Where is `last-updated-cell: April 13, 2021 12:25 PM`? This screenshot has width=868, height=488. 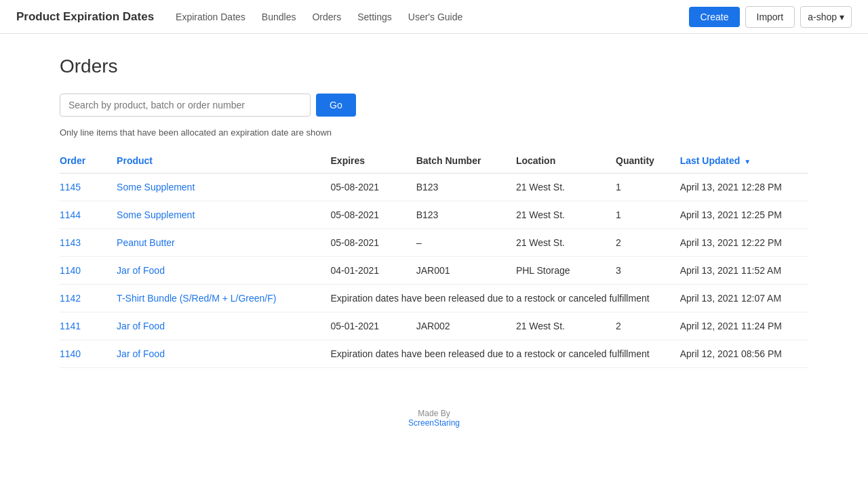
last-updated-cell: April 13, 2021 12:25 PM is located at coordinates (745, 216).